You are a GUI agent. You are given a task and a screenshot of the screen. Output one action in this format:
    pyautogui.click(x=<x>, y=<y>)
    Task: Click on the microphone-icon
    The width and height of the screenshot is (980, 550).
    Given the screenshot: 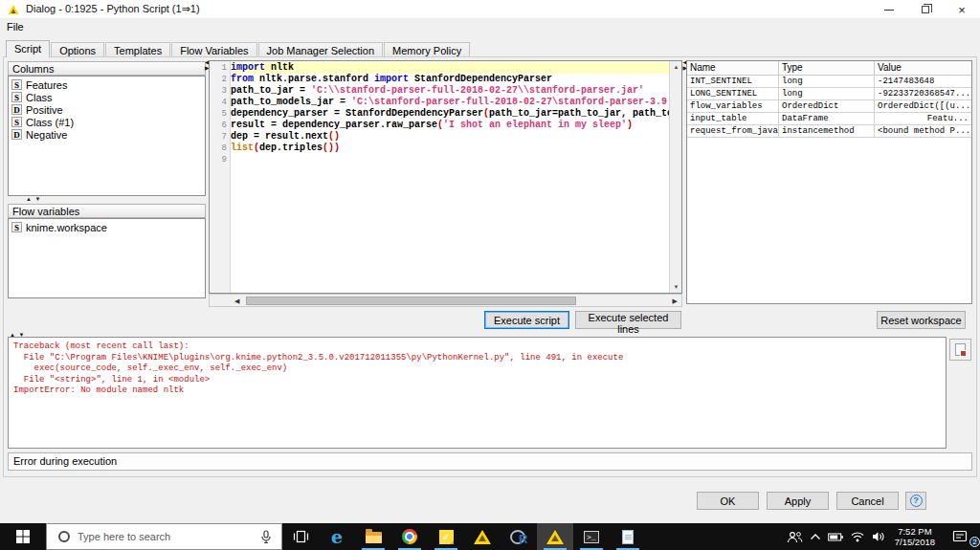 What is the action you would take?
    pyautogui.click(x=266, y=538)
    